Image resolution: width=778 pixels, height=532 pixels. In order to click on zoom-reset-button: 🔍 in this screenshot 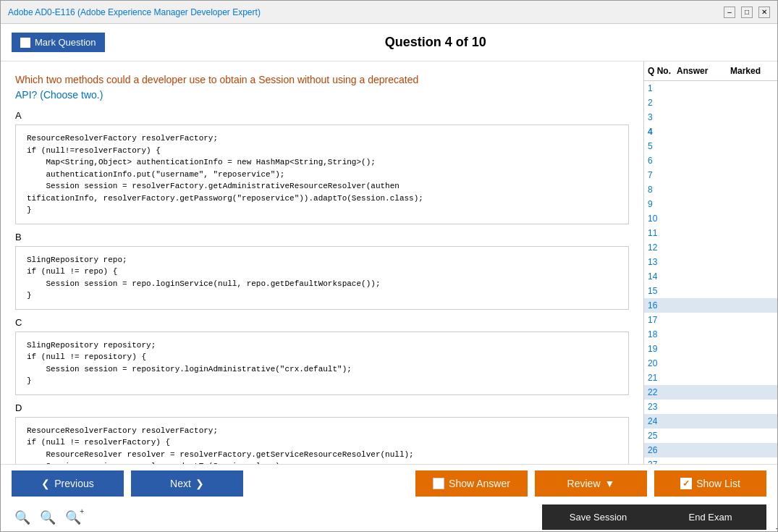, I will do `click(48, 517)`.